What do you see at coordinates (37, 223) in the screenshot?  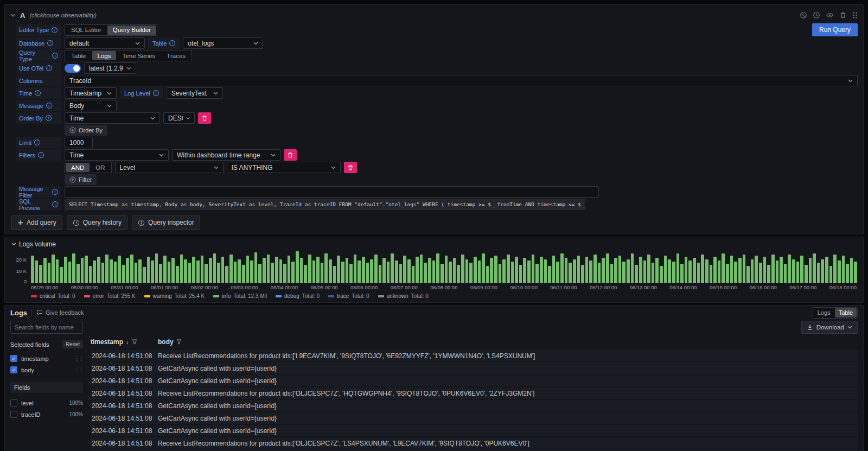 I see `add-query-button: Add query` at bounding box center [37, 223].